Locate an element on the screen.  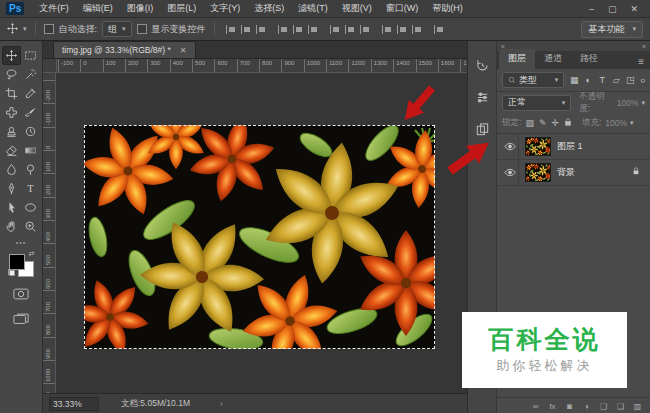
menu-item: 视图(V) is located at coordinates (357, 8).